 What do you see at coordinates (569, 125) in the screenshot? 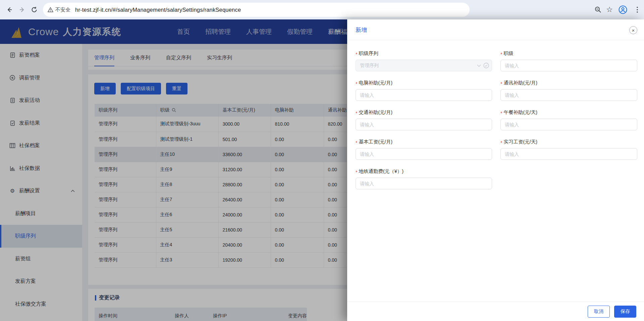
I see `lunch-allowance-input` at bounding box center [569, 125].